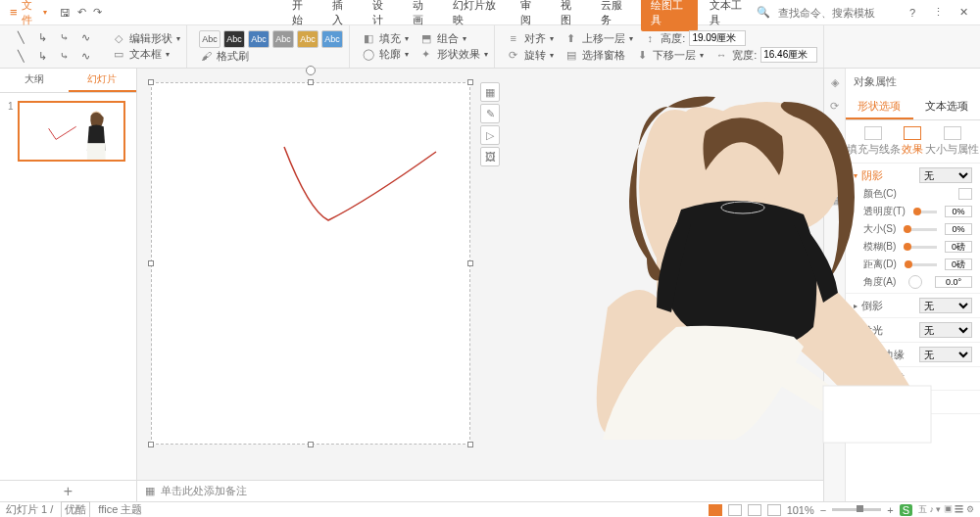 This screenshot has height=517, width=980. I want to click on height-input, so click(717, 38).